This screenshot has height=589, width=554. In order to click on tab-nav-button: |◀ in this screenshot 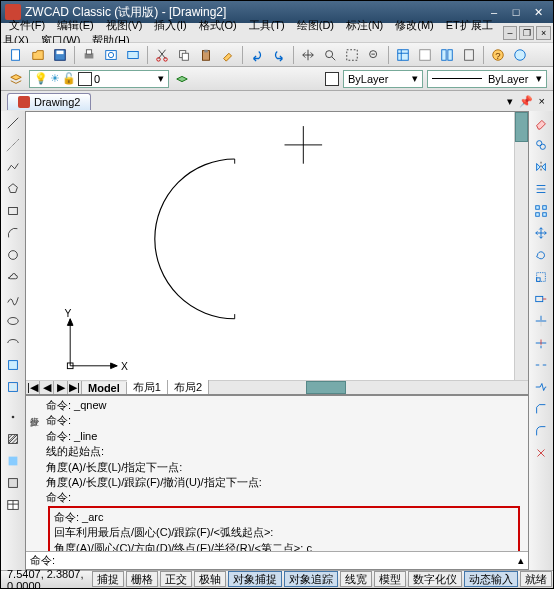, I will do `click(33, 388)`.